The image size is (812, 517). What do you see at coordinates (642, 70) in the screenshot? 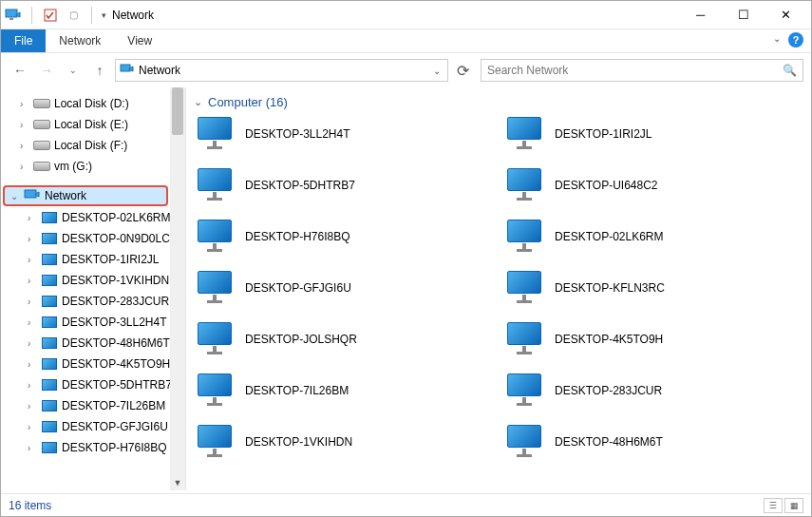
I see `search-input: Search Network 🔍` at bounding box center [642, 70].